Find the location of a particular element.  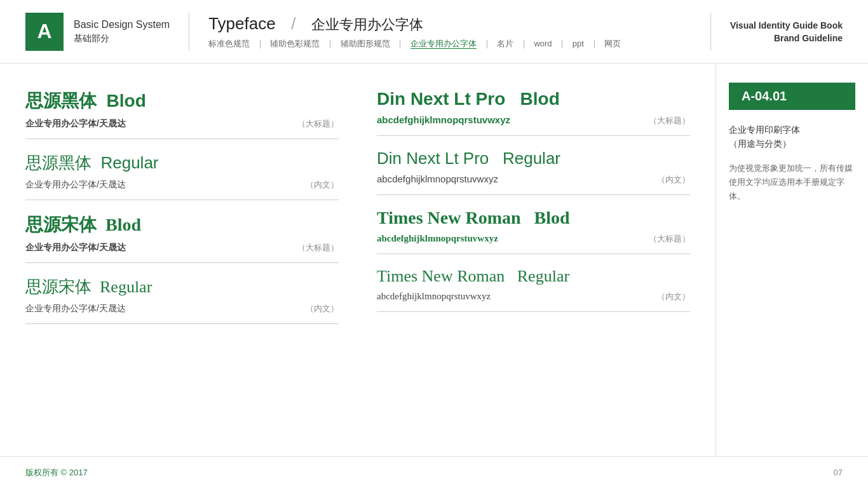

times-bold-demo: abcdefghijklmnopqrstuvwxyz （大标题） is located at coordinates (534, 239).